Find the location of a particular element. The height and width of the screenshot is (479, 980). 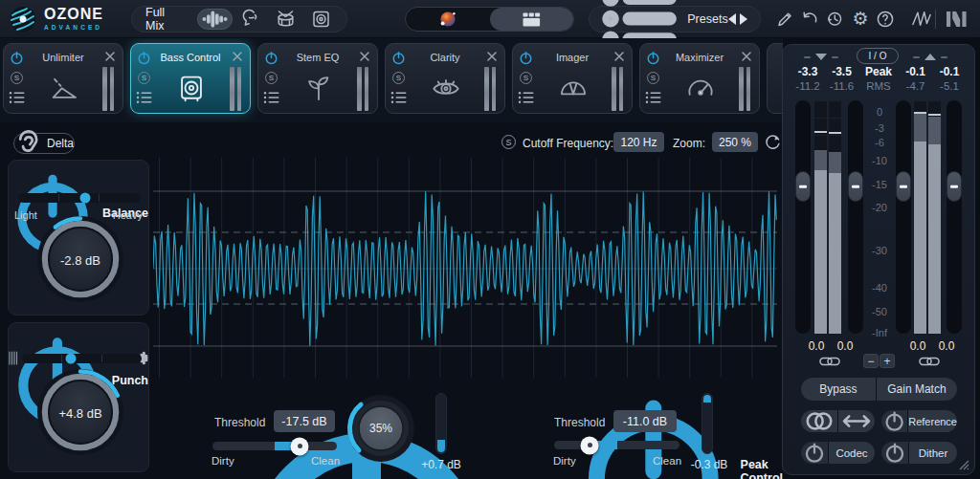

codec-button: Codec is located at coordinates (852, 453).